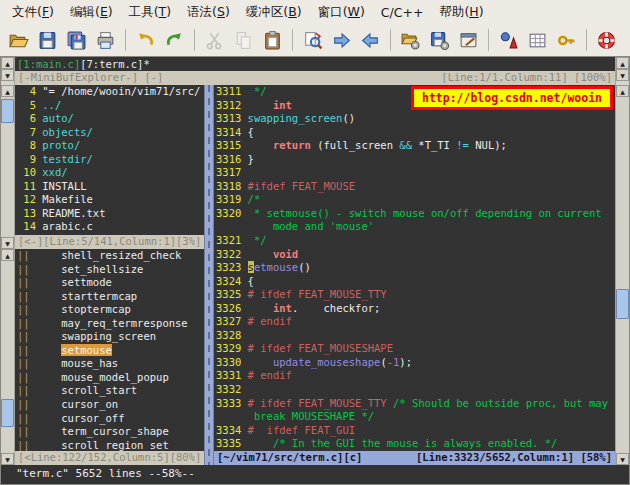 The width and height of the screenshot is (630, 485). Describe the element at coordinates (110, 391) in the screenshot. I see `taglist-item: || scroll_start` at that location.